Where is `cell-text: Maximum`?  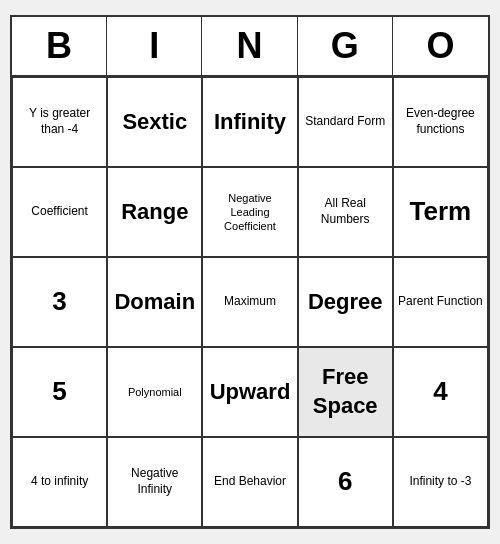
cell-text: Maximum is located at coordinates (250, 302).